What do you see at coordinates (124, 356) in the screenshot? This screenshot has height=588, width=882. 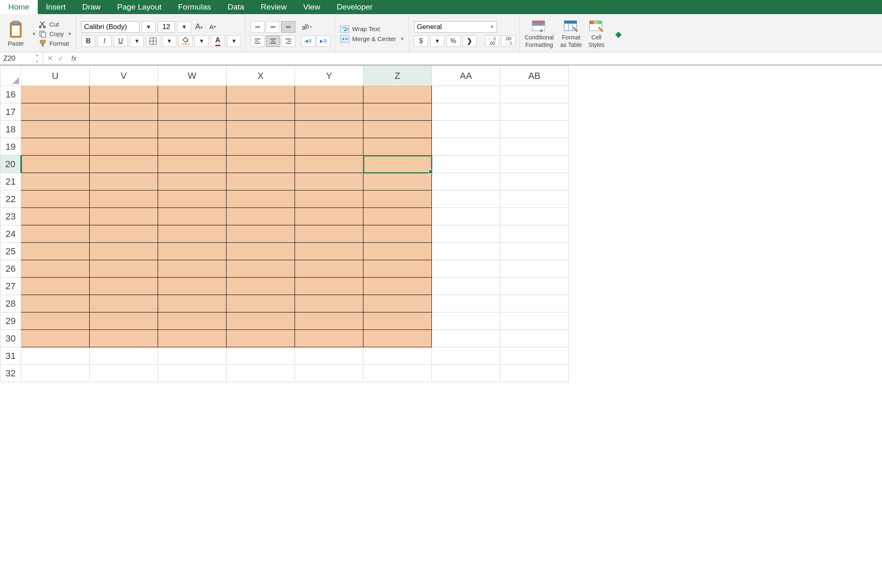 I see `cell-V31` at bounding box center [124, 356].